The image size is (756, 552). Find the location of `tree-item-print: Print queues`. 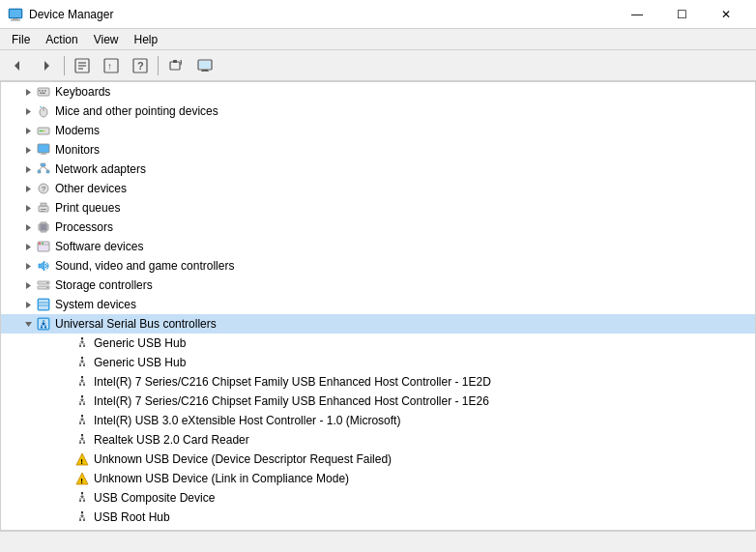

tree-item-print: Print queues is located at coordinates (378, 208).